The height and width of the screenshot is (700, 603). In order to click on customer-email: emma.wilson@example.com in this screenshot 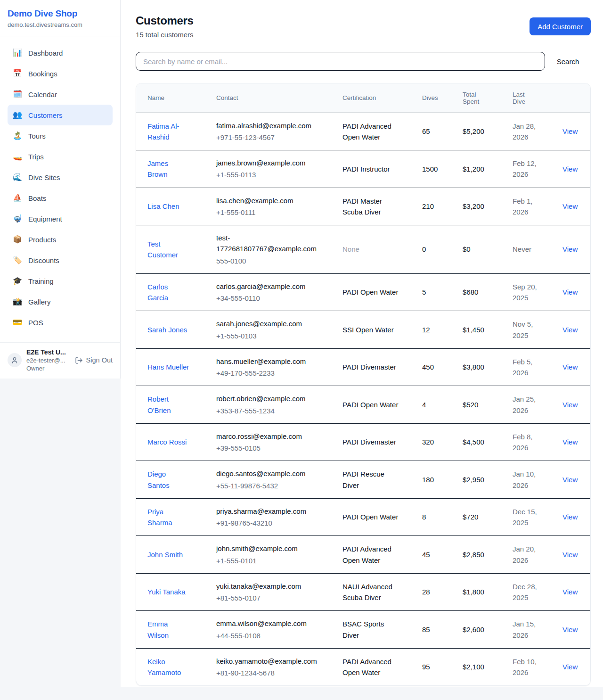, I will do `click(268, 623)`.